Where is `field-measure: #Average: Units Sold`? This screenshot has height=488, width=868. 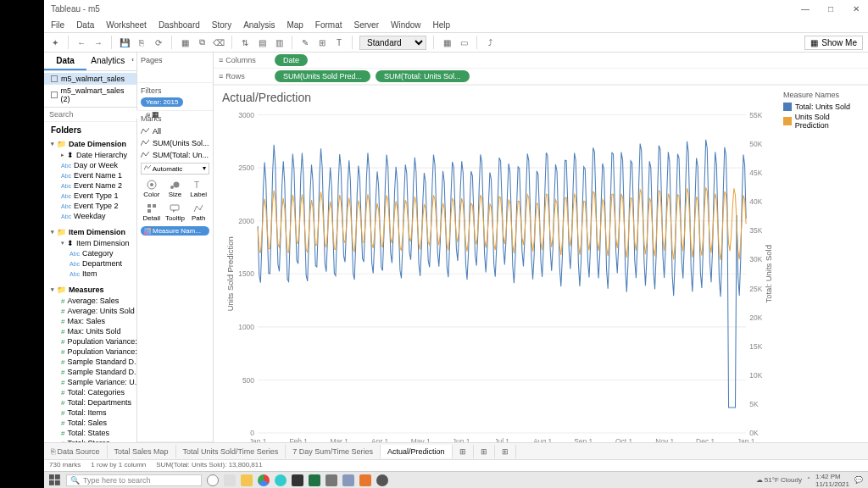
field-measure: #Average: Units Sold is located at coordinates (90, 311).